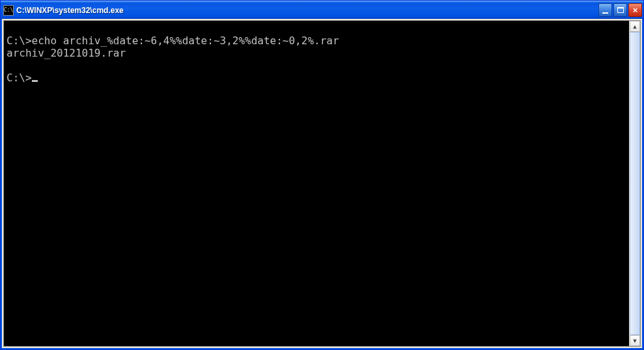 This screenshot has width=644, height=350. Describe the element at coordinates (634, 183) in the screenshot. I see `vertical-scrollbar: ▲ ▼` at that location.